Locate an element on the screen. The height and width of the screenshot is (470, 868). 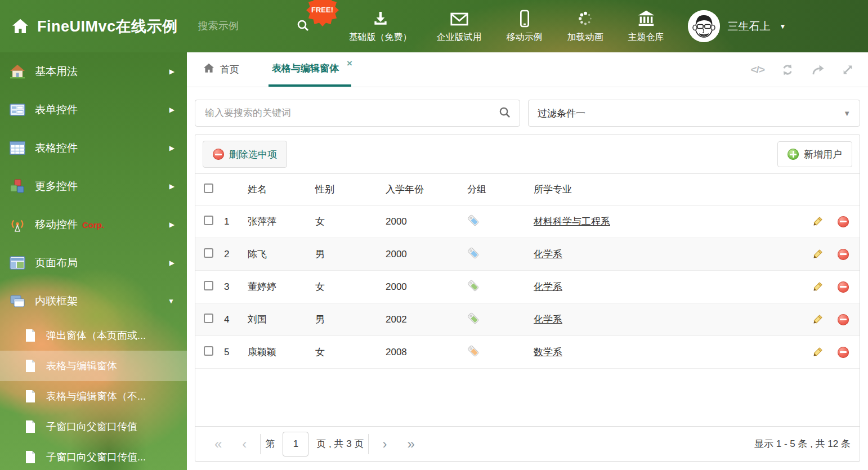
nav-item-basic-free: FREE! 基础版（免费） is located at coordinates (381, 26).